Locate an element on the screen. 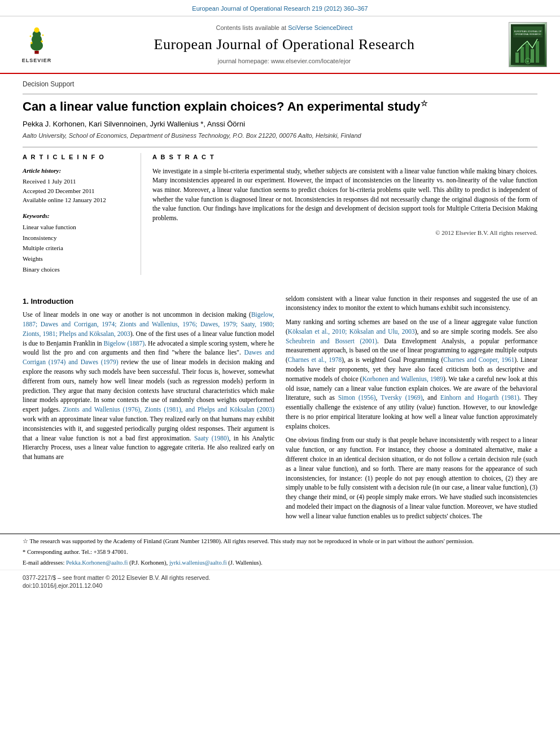  title-top-divider is located at coordinates (280, 94).